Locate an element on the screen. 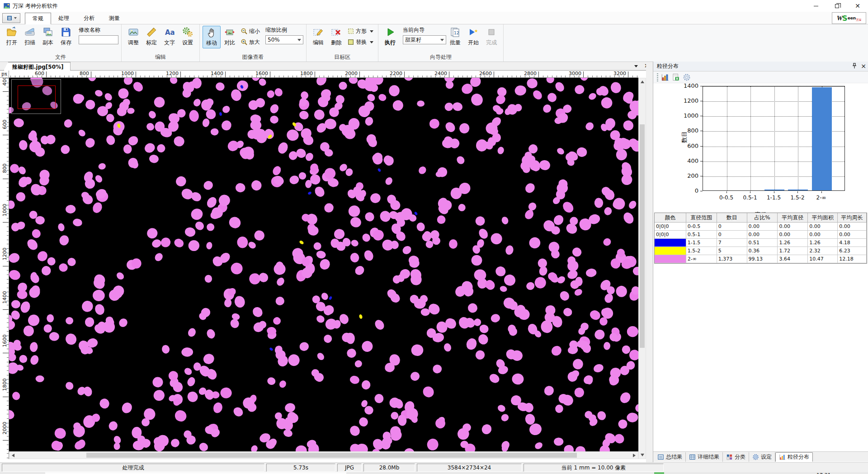 The image size is (868, 474). ribbon-group-wizard: 执行 当前向导 甜菜籽 12 批量 开始 完成 向导处理 is located at coordinates (441, 43).